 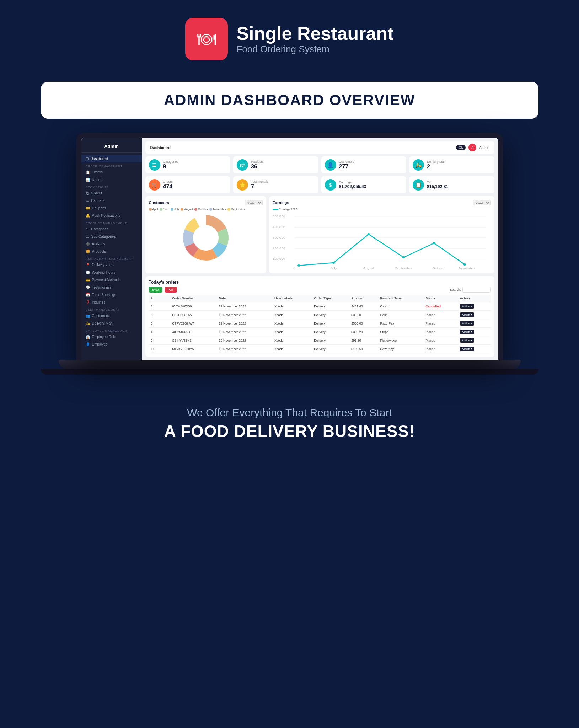 I want to click on stat-card-customers: 👤 Customers 277, so click(x=364, y=165).